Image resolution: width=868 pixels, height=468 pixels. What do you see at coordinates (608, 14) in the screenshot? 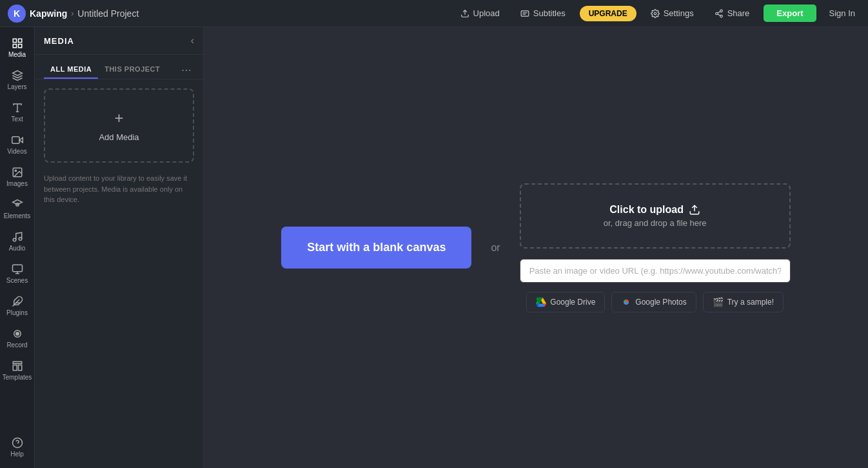
I see `upgrade-button: UPGRADE` at bounding box center [608, 14].